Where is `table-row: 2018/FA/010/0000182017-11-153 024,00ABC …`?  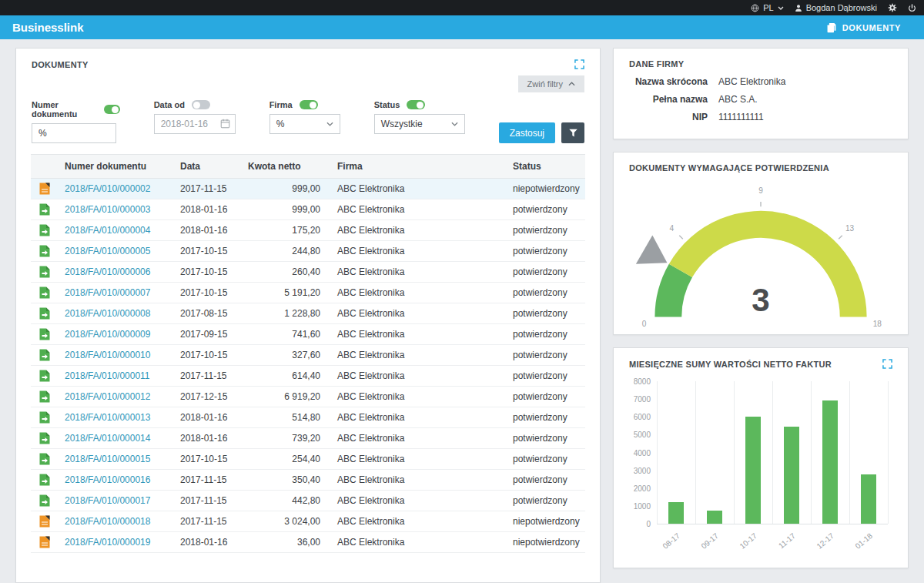
table-row: 2018/FA/010/0000182017-11-153 024,00ABC … is located at coordinates (308, 522).